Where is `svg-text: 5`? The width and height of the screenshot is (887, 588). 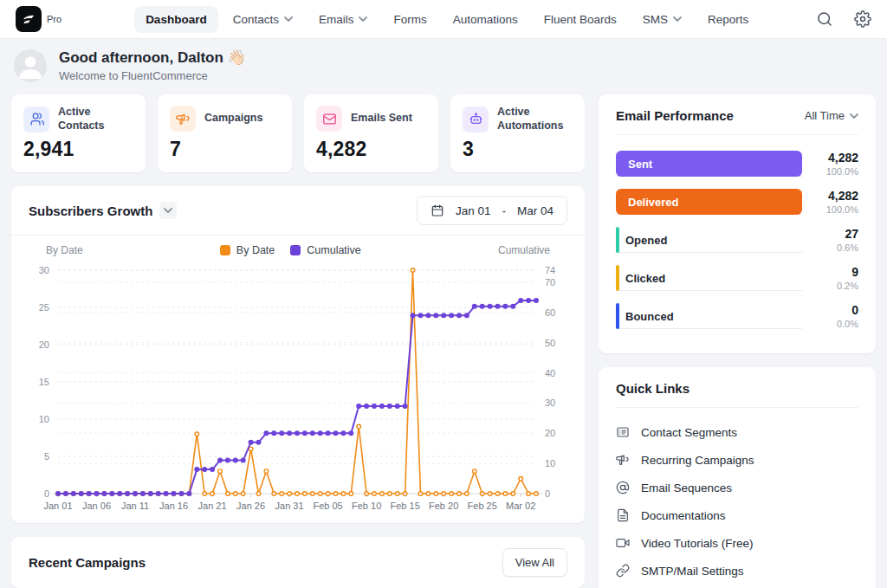
svg-text: 5 is located at coordinates (47, 456).